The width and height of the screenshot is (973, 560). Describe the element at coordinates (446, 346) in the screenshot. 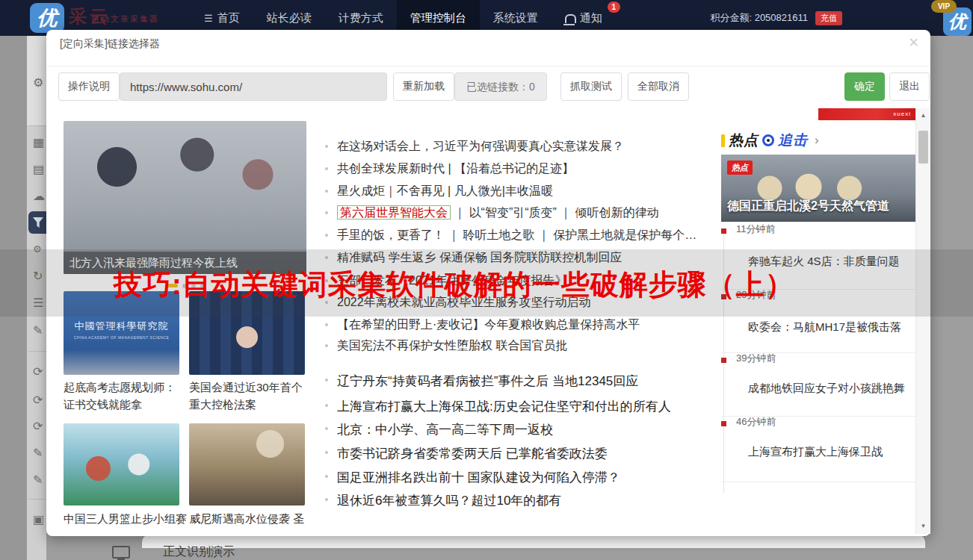

I see `news-item: 美国宪法不再保护女性堕胎权 联合国官员批` at that location.